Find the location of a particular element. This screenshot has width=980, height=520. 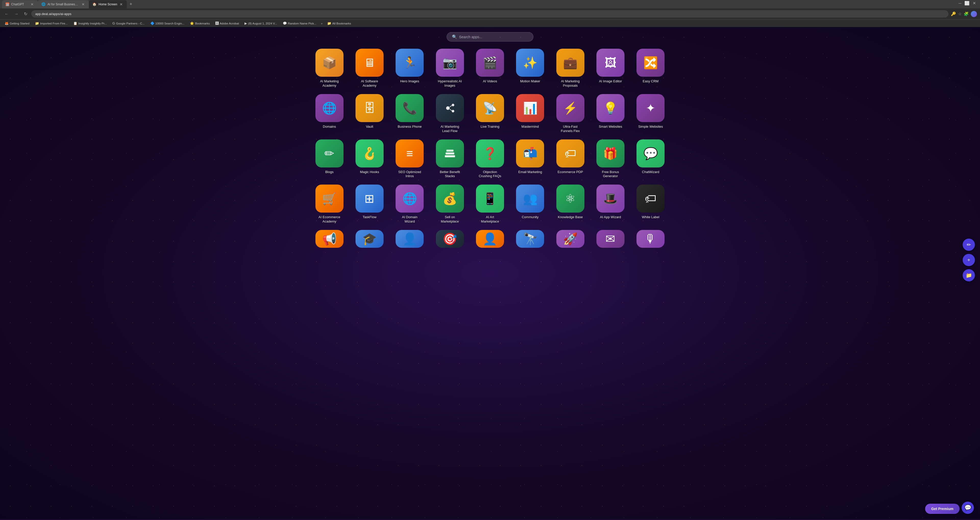

app-label-ai-marketing-academy: AI MarketingAcademy is located at coordinates (329, 84).